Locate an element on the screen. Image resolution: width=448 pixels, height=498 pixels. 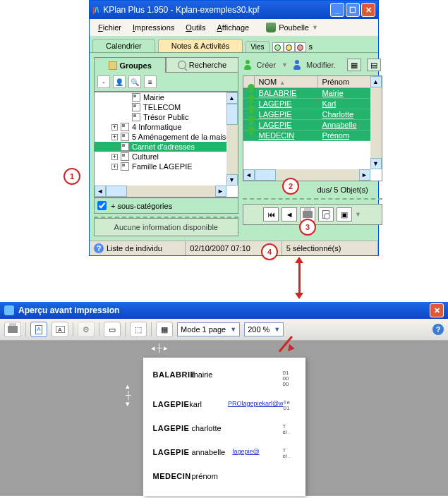
menu-affichage: Affichage is located at coordinates (233, 28).